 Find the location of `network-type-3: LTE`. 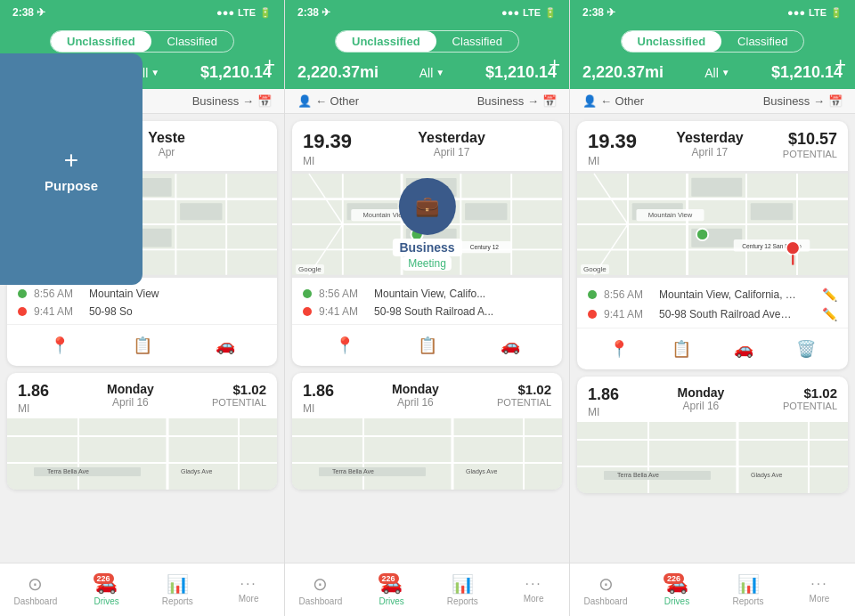

network-type-3: LTE is located at coordinates (818, 12).